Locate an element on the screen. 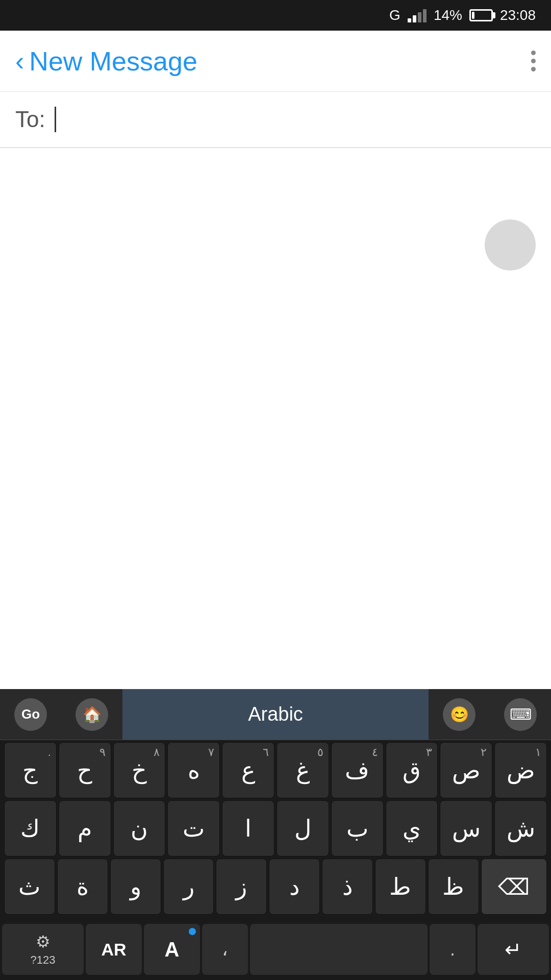 The image size is (551, 980). keyboard-row-3: ث ة و ر ز د ذ ط ظ is located at coordinates (276, 887).